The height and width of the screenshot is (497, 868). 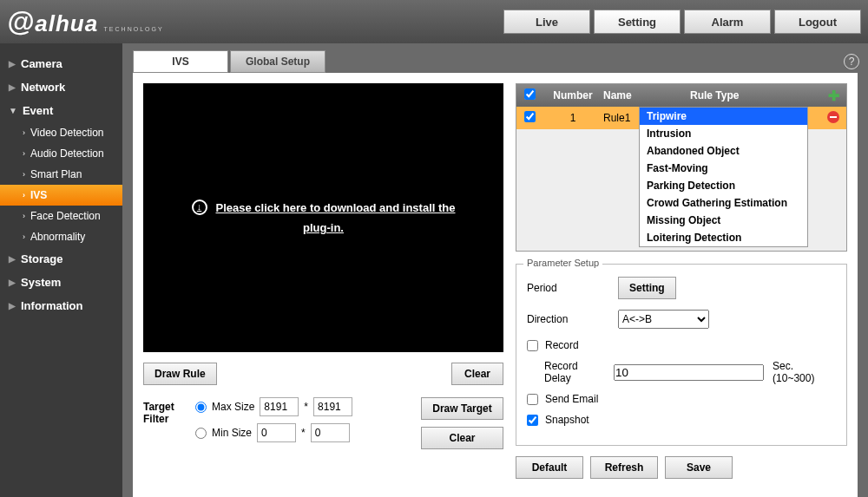 What do you see at coordinates (276, 433) in the screenshot?
I see `min-width-input` at bounding box center [276, 433].